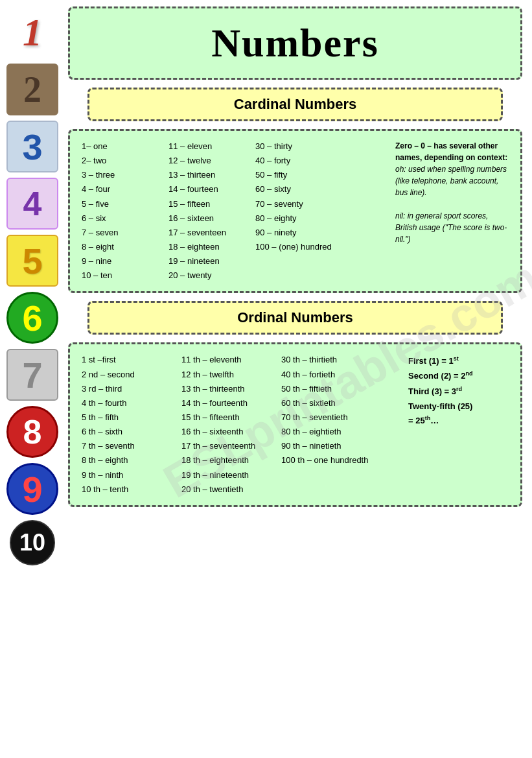 The width and height of the screenshot is (532, 758). I want to click on ordinal-sidenote-3: Third (3) = 3rd, so click(459, 391).